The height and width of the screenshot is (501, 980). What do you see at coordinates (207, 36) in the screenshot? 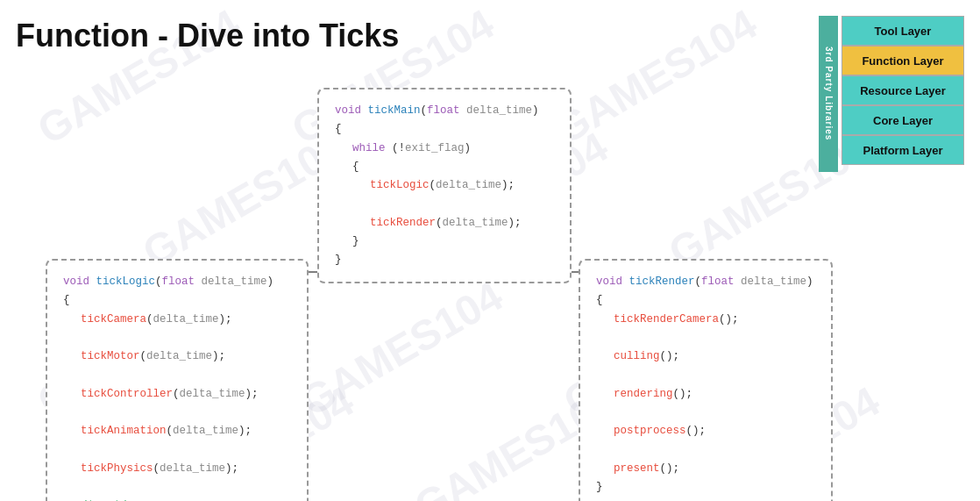
I see `page-title: Function - Dive into Ticks` at bounding box center [207, 36].